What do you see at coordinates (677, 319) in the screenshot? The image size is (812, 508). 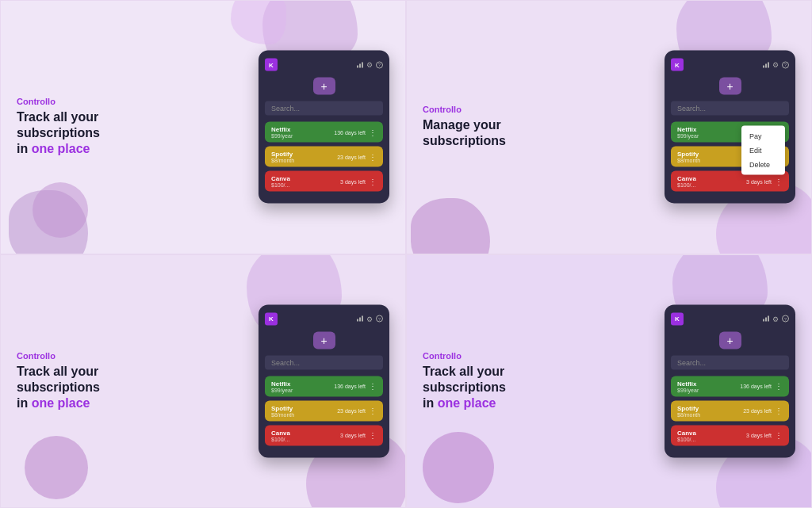 I see `app-logo-q4: K` at bounding box center [677, 319].